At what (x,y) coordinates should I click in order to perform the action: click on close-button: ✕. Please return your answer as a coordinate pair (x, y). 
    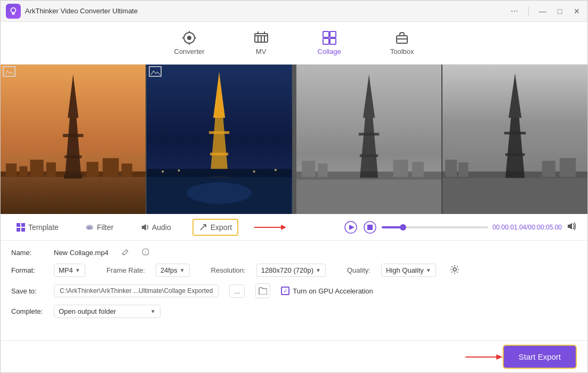
    Looking at the image, I should click on (577, 11).